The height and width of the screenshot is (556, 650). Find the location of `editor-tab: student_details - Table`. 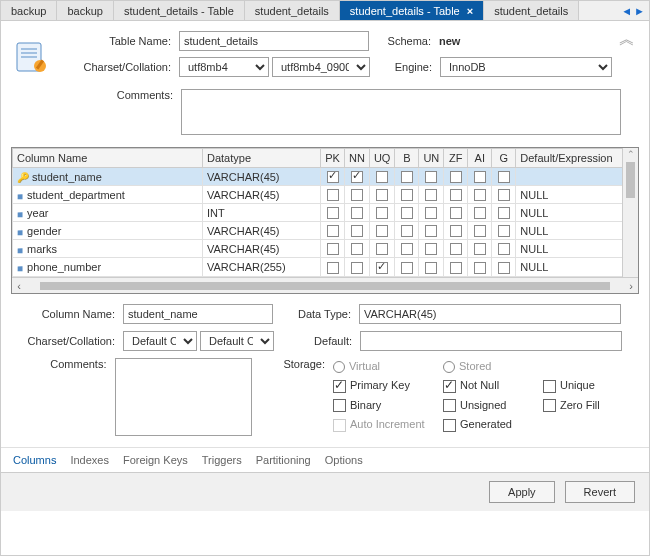

editor-tab: student_details - Table is located at coordinates (180, 10).